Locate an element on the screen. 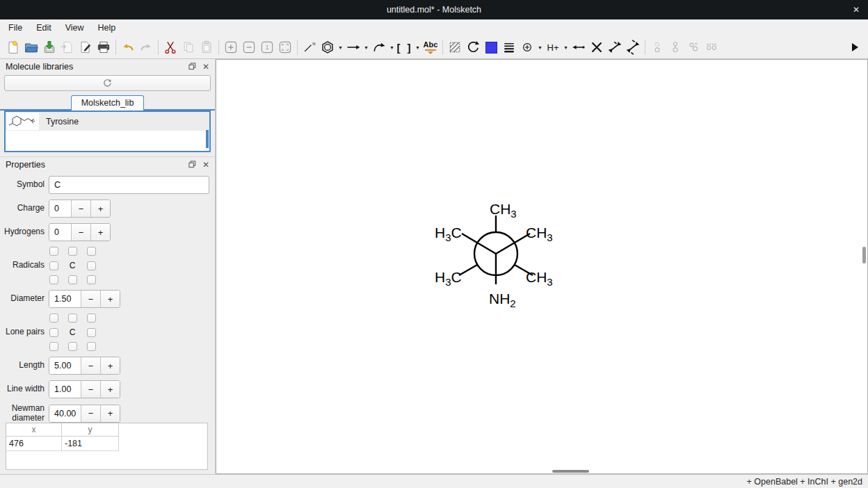 The height and width of the screenshot is (488, 868). libraries-close-button: ✕ is located at coordinates (206, 67).